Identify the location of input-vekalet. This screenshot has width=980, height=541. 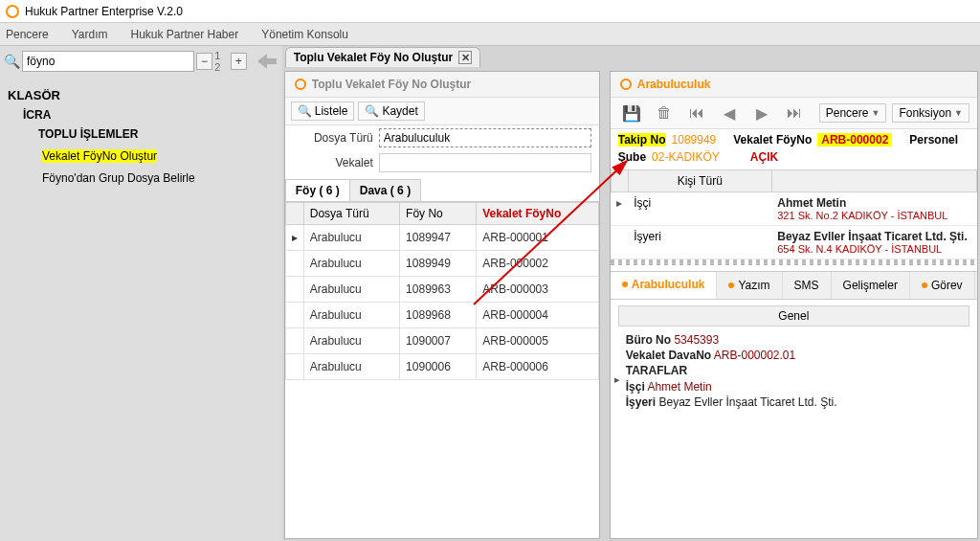
(485, 163).